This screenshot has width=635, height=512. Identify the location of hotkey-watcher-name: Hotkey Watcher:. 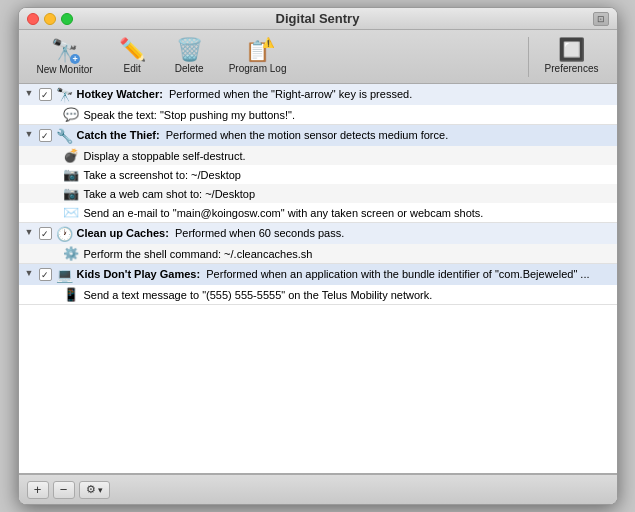
(120, 94).